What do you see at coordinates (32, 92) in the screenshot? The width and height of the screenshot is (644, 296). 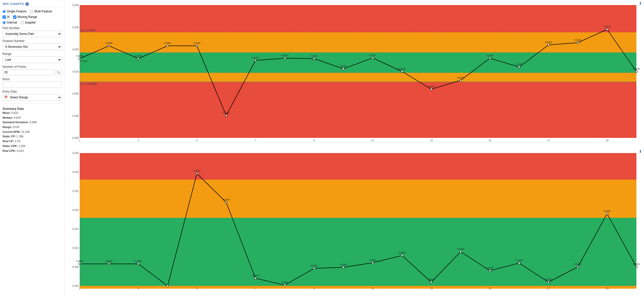 I see `entry-date-label: Entry Date` at bounding box center [32, 92].